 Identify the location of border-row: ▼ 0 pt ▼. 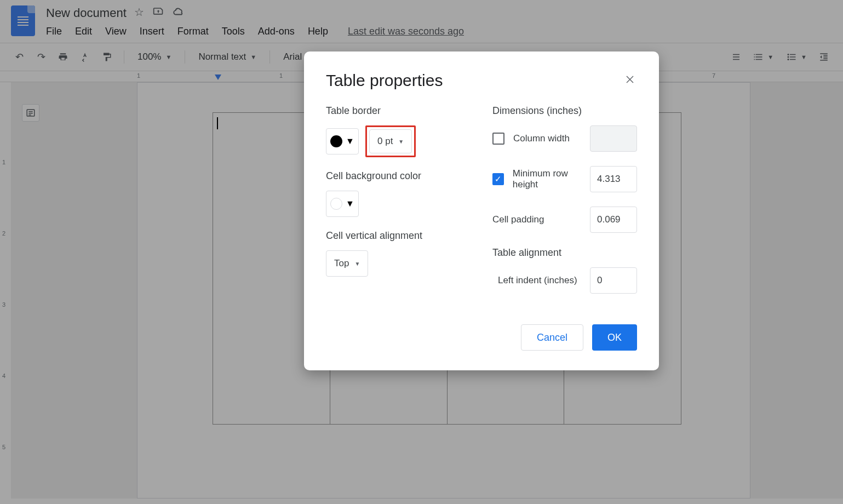
(398, 141).